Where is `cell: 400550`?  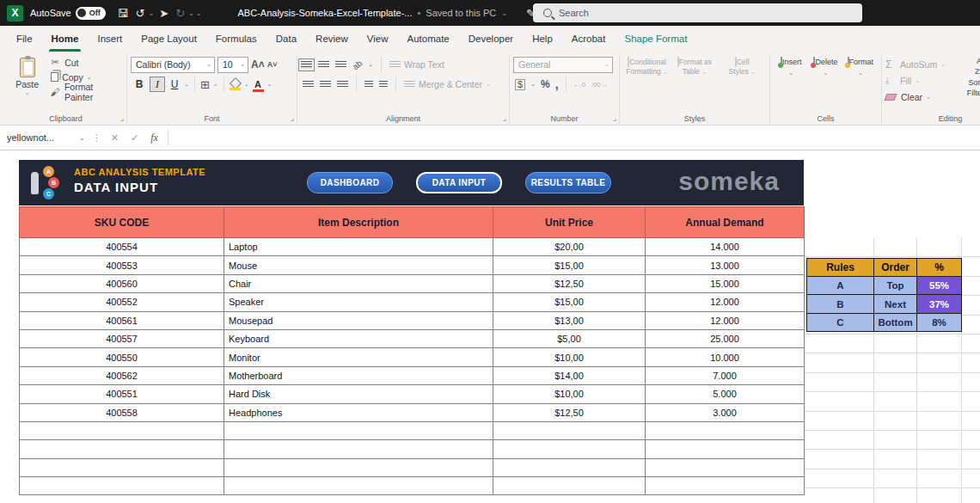 cell: 400550 is located at coordinates (122, 358).